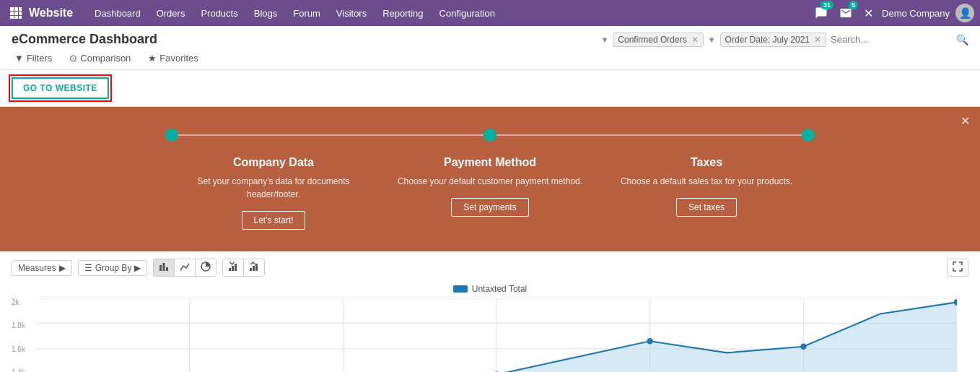 The width and height of the screenshot is (980, 372). I want to click on filter-tag-date-remove: ✕, so click(818, 40).